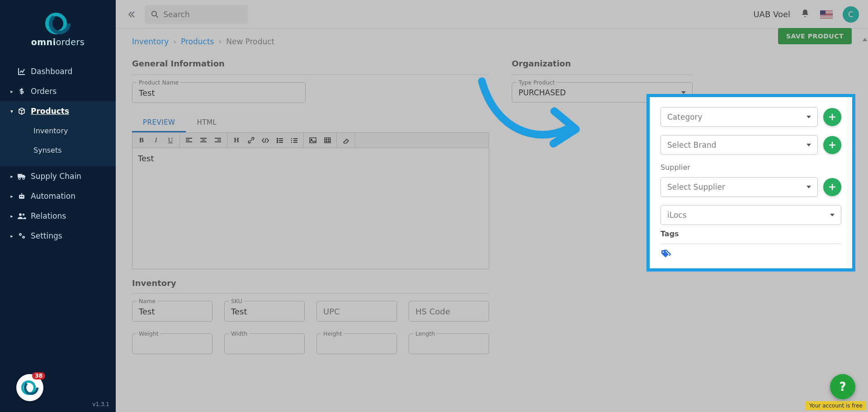  What do you see at coordinates (236, 140) in the screenshot?
I see `heading-icon: H` at bounding box center [236, 140].